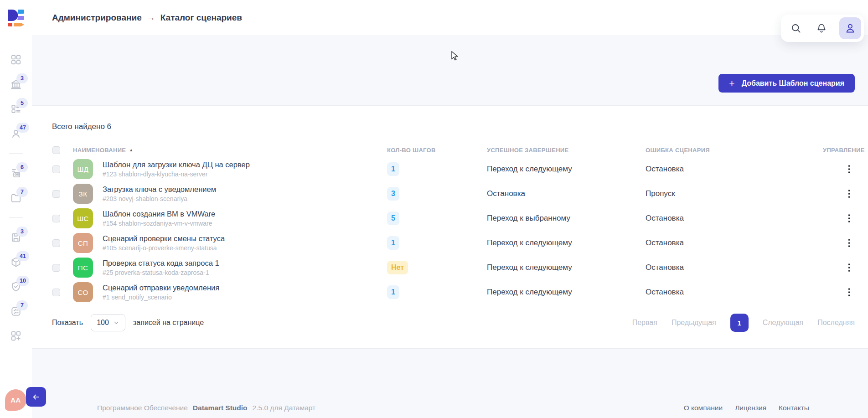 This screenshot has height=418, width=868. What do you see at coordinates (36, 397) in the screenshot?
I see `arrow-left-icon` at bounding box center [36, 397].